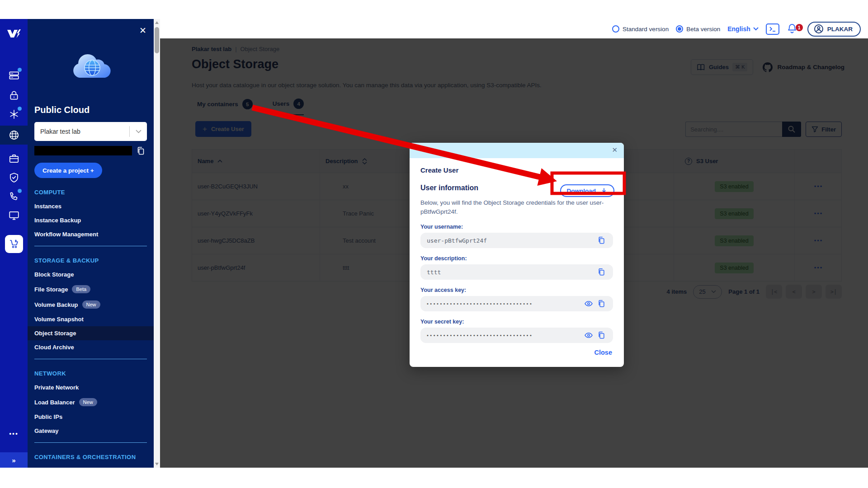  I want to click on section-title-storage-backup: STORAGE & BACKUP, so click(90, 259).